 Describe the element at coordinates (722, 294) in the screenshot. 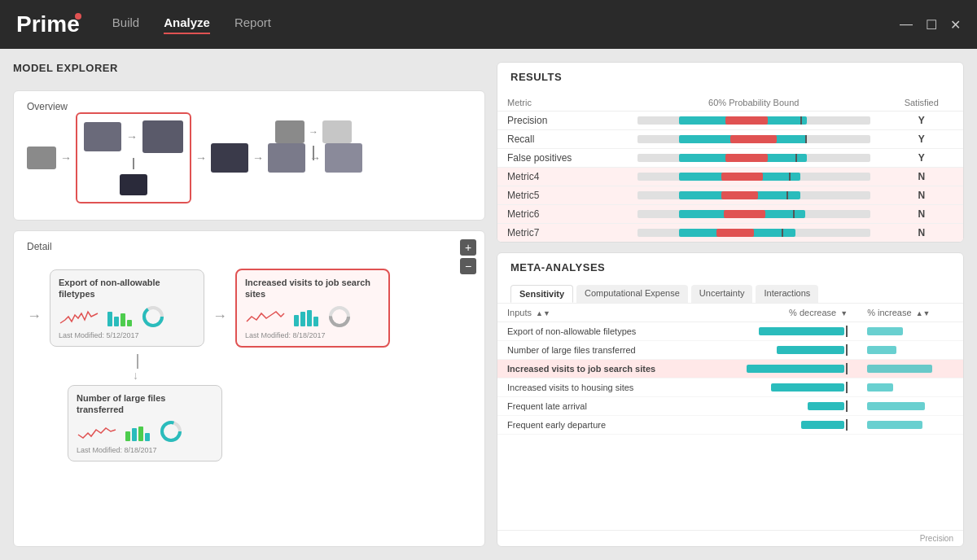

I see `tab-uncertainty: Uncertainty` at that location.